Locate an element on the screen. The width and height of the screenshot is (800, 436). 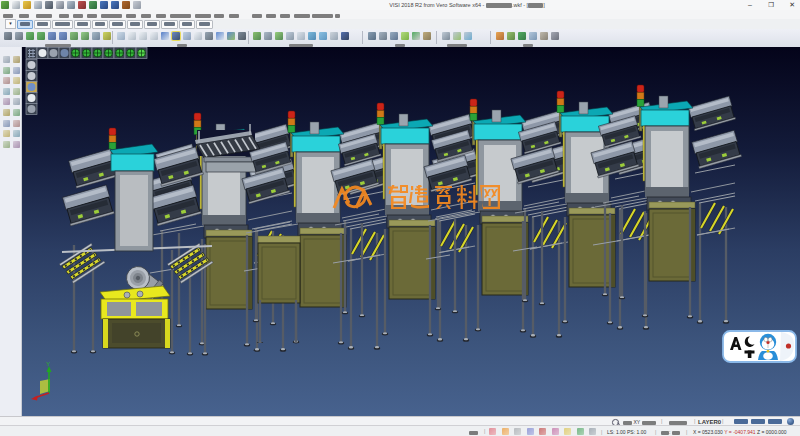
svg-text: Y is located at coordinates (48, 364).